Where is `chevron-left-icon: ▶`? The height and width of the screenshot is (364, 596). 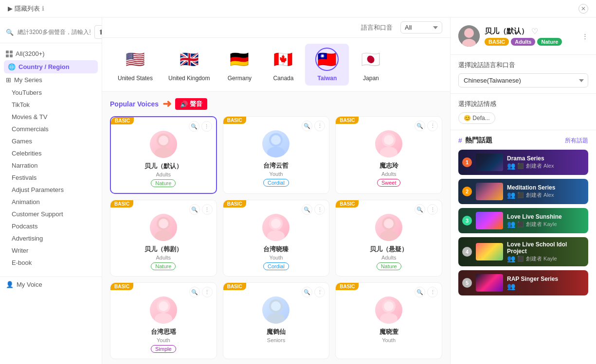 chevron-left-icon: ▶ is located at coordinates (10, 9).